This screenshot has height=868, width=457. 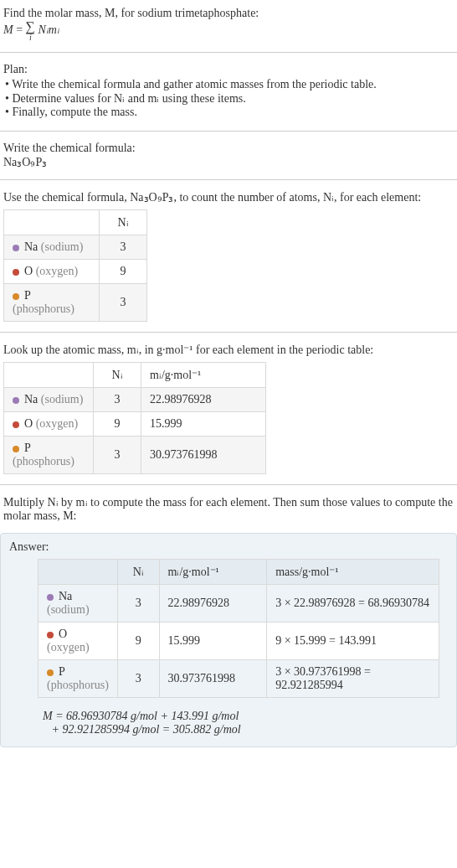 What do you see at coordinates (188, 350) in the screenshot?
I see `lookup-intro: Look up the atomic mass, mᵢ, in g·mol⁻¹ …` at bounding box center [188, 350].